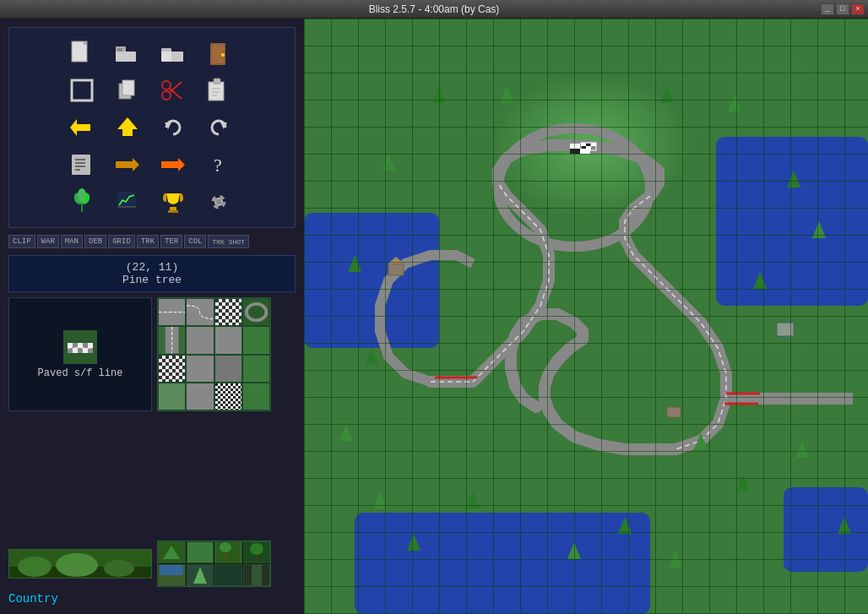 This screenshot has height=614, width=868. What do you see at coordinates (228, 312) in the screenshot?
I see `tile-cell-checker` at bounding box center [228, 312].